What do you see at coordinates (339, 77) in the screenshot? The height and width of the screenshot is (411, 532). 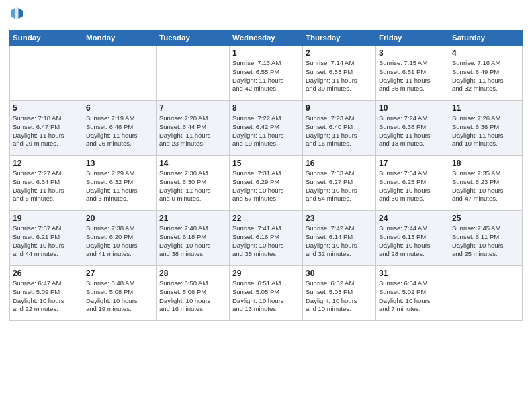 I see `day-info: Sunrise: 7:14 AM Sunset: 6:53 PM Dayligh…` at bounding box center [339, 77].